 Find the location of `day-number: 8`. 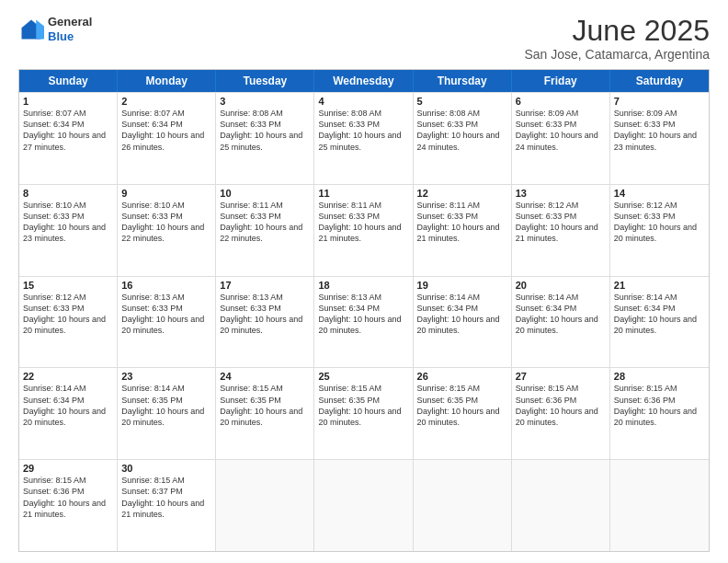

day-number: 8 is located at coordinates (68, 193).